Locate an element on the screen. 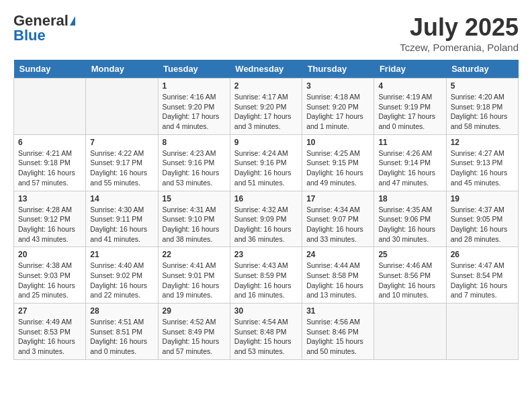 The image size is (532, 411). day-number: 24 is located at coordinates (338, 255).